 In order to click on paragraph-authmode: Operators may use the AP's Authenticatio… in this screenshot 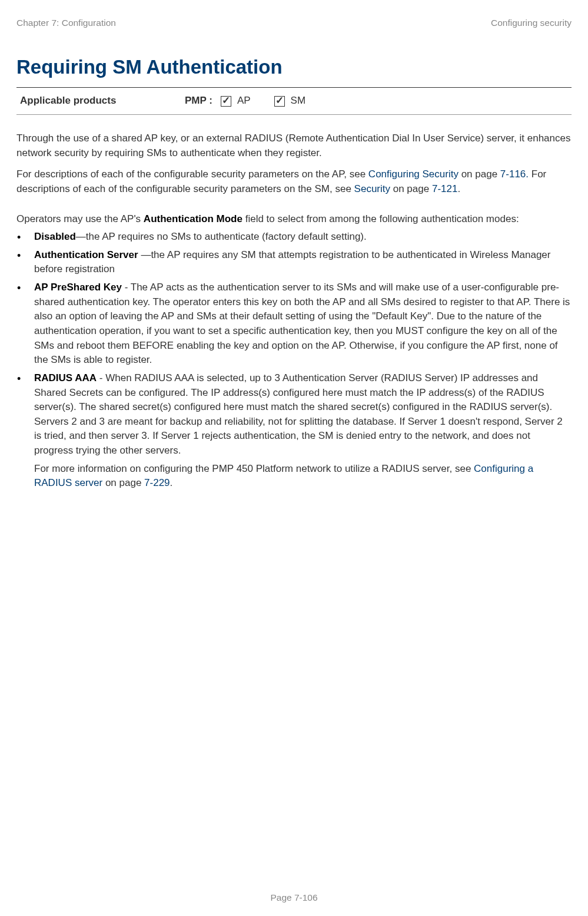, I will do `click(294, 219)`.